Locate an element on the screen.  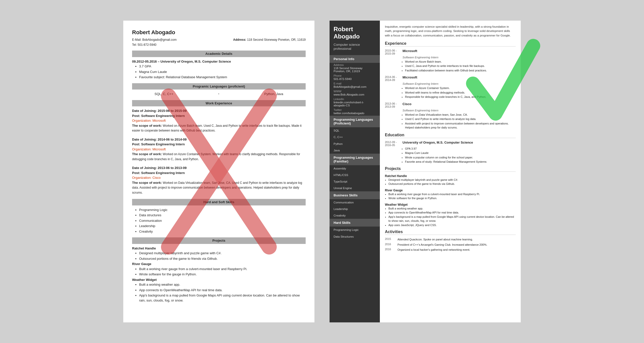
left-projects-list: Ratchet Handle Designed multiplayer laby… is located at coordinates (219, 275).